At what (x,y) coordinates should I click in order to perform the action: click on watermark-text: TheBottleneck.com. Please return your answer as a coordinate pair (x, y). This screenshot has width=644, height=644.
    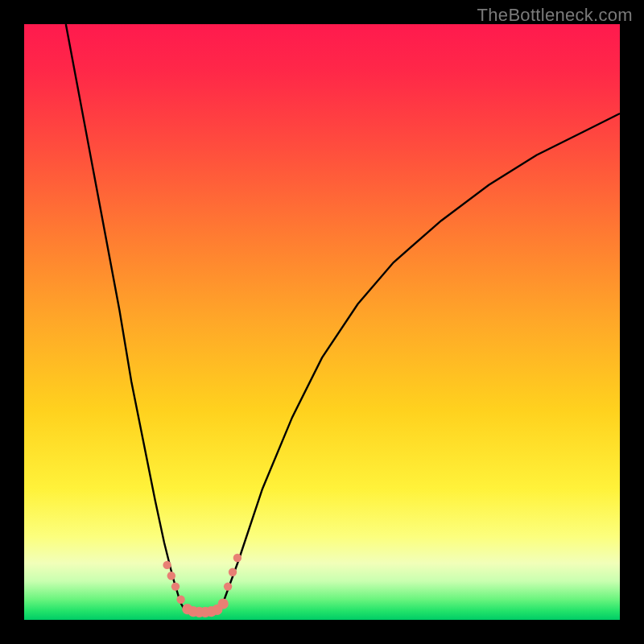
    Looking at the image, I should click on (555, 15).